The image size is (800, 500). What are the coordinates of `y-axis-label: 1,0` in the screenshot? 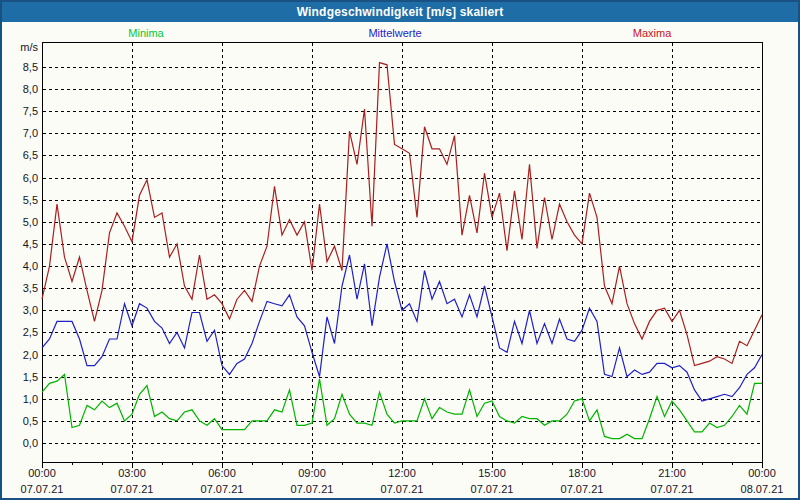 It's located at (20, 399).